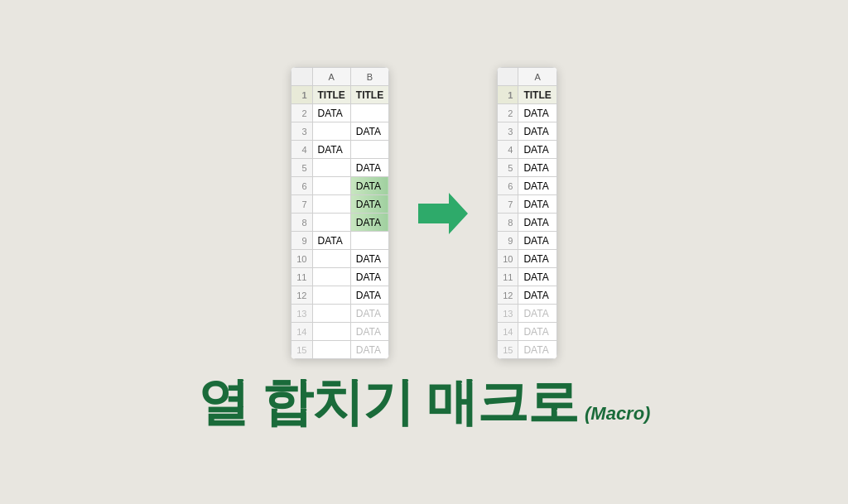 The image size is (848, 504). What do you see at coordinates (369, 77) in the screenshot?
I see `col-header-B-left: B` at bounding box center [369, 77].